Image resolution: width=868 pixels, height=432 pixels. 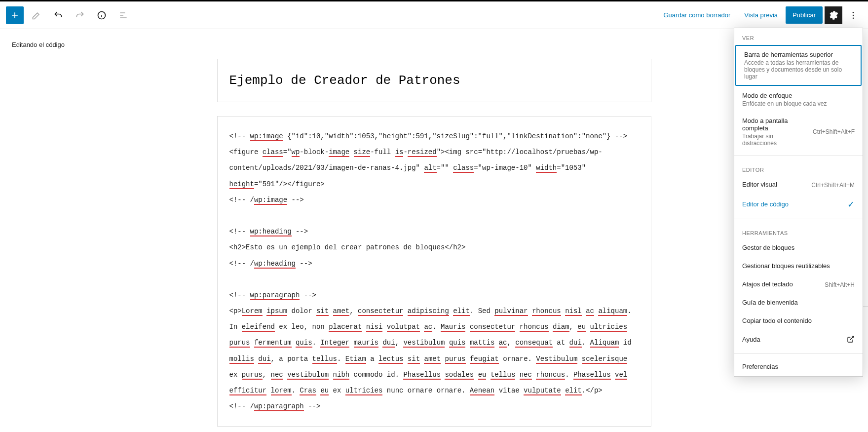 What do you see at coordinates (798, 231) in the screenshot?
I see `tools-section-label: HERRAMIENTAS` at bounding box center [798, 231].